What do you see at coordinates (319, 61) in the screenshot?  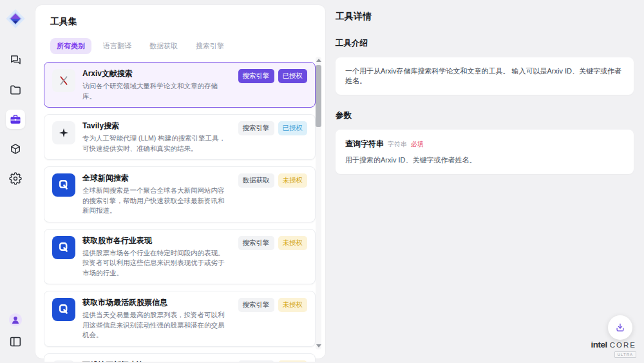 I see `scroll-up-icon` at bounding box center [319, 61].